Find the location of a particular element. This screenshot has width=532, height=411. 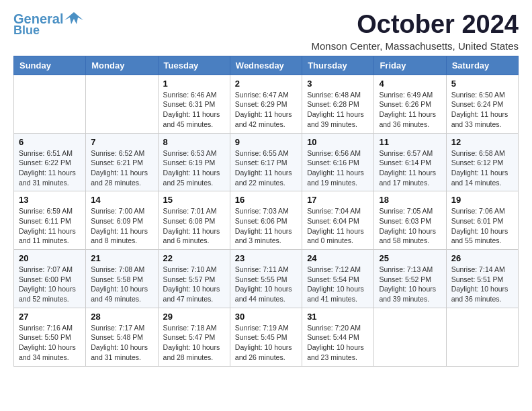

calendar-cell: 27Sunrise: 7:16 AM Sunset: 5:50 PM Dayli… is located at coordinates (50, 337).